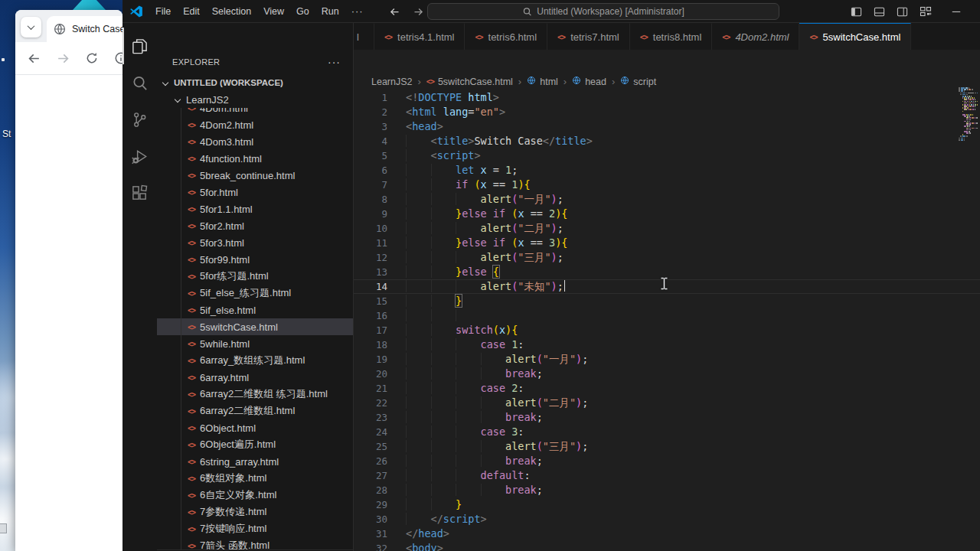  What do you see at coordinates (303, 11) in the screenshot?
I see `menu-go: Go` at bounding box center [303, 11].